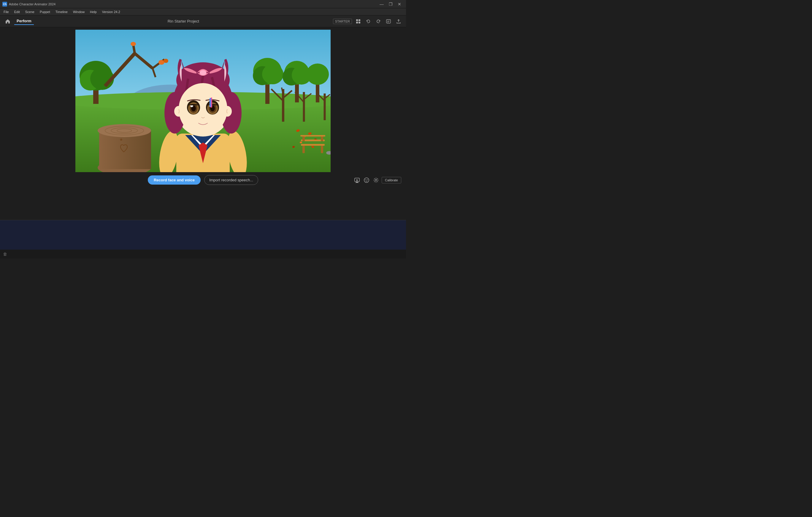 This screenshot has height=517, width=812. What do you see at coordinates (203, 180) in the screenshot?
I see `bottom-controls: Record face and voice Import recorded sp…` at bounding box center [203, 180].